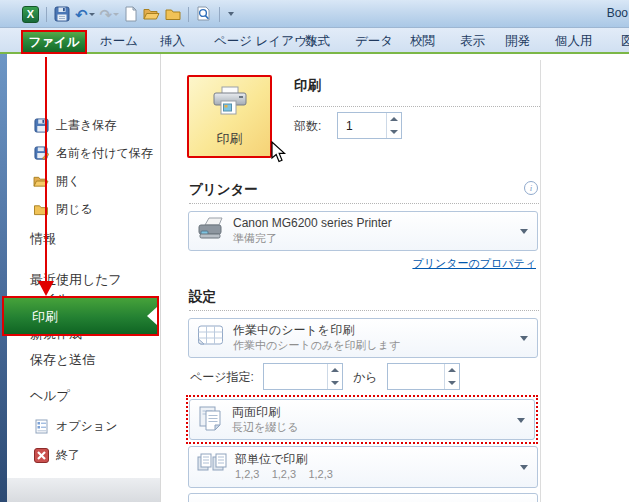 Image resolution: width=629 pixels, height=502 pixels. Describe the element at coordinates (284, 460) in the screenshot. I see `collate-title: 部単位で印刷` at that location.